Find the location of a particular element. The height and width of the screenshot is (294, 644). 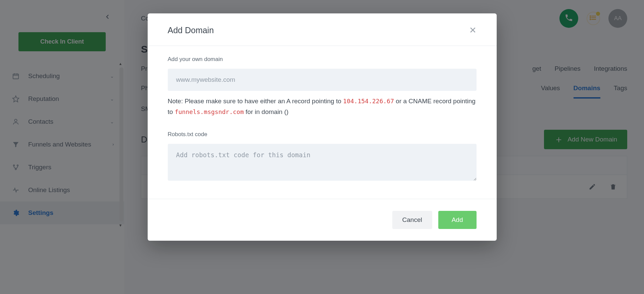

robots-textarea is located at coordinates (322, 162).